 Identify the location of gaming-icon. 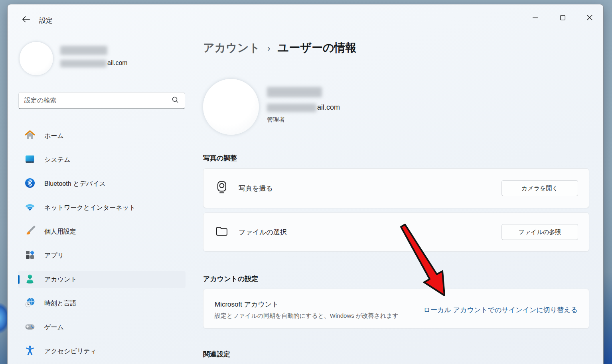
(30, 327).